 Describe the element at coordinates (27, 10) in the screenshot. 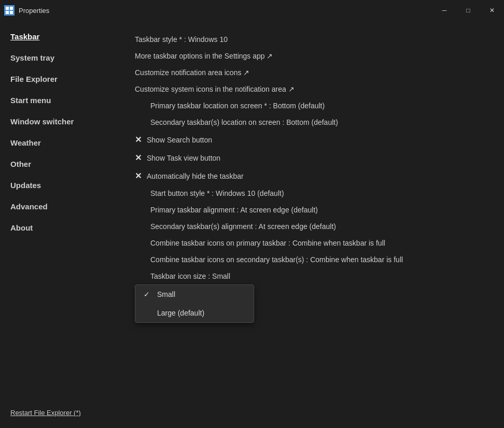

I see `title-bar-left: Properties` at that location.